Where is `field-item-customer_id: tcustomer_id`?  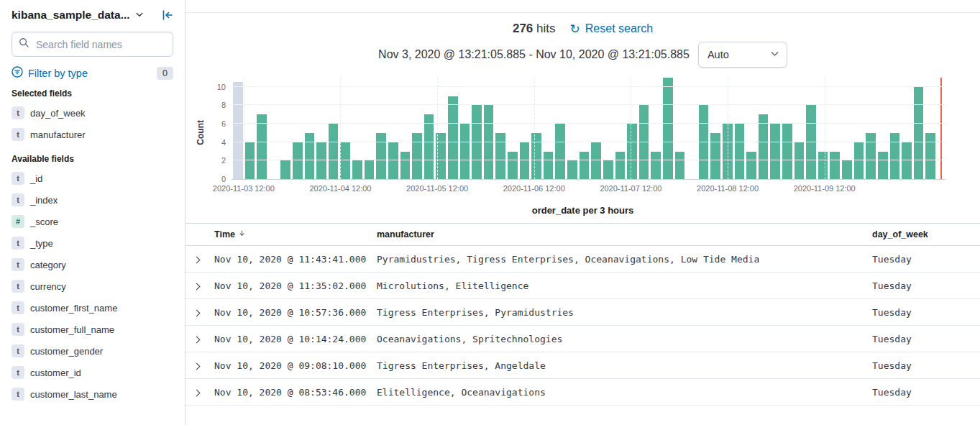 field-item-customer_id: tcustomer_id is located at coordinates (92, 373).